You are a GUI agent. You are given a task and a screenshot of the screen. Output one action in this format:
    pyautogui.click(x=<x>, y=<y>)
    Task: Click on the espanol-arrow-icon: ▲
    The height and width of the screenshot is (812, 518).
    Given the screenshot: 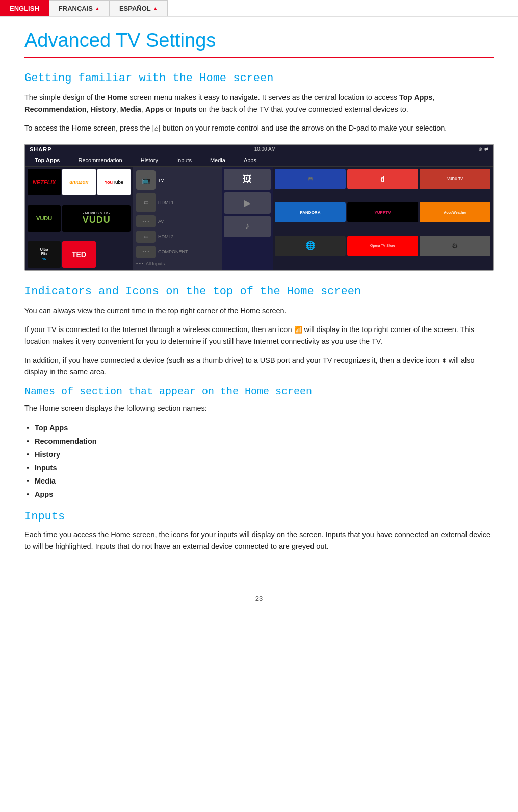 What is the action you would take?
    pyautogui.click(x=156, y=8)
    